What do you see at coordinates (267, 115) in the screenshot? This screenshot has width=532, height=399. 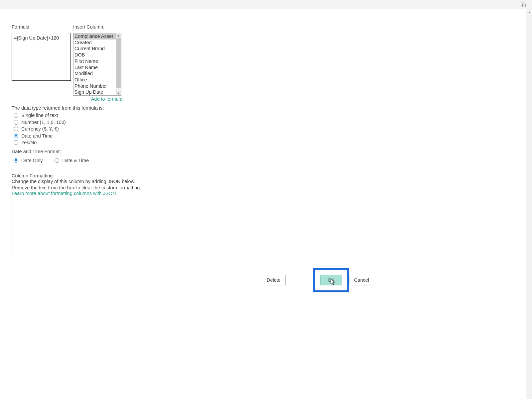 I see `datatype-option: Single line of text` at bounding box center [267, 115].